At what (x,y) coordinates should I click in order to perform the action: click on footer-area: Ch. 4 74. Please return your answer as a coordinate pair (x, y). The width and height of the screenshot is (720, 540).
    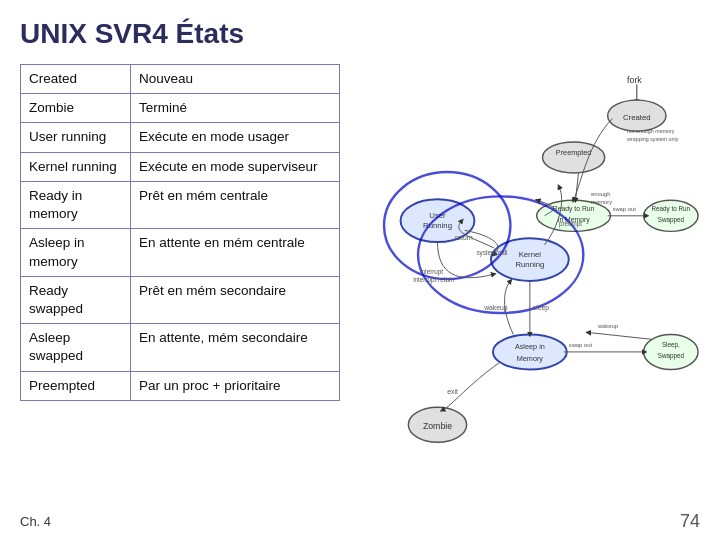
    Looking at the image, I should click on (360, 522).